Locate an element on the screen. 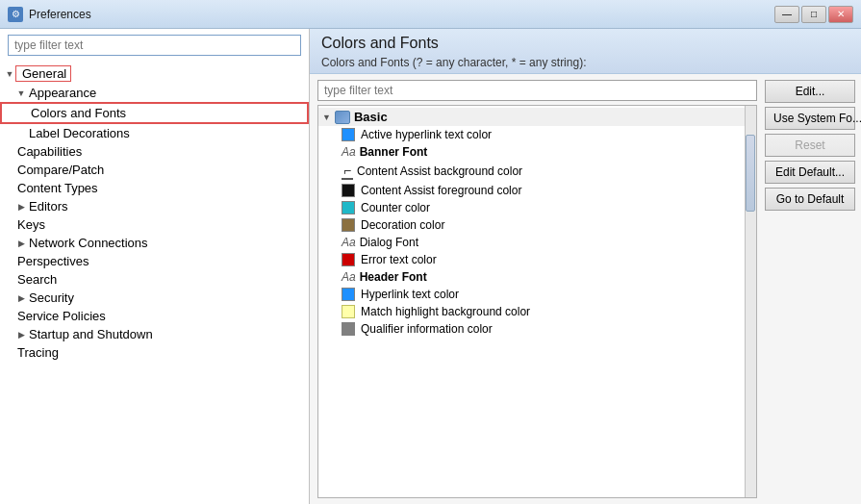 This screenshot has height=504, width=861. colors-fonts-label: Colors and Fonts is located at coordinates (79, 113).